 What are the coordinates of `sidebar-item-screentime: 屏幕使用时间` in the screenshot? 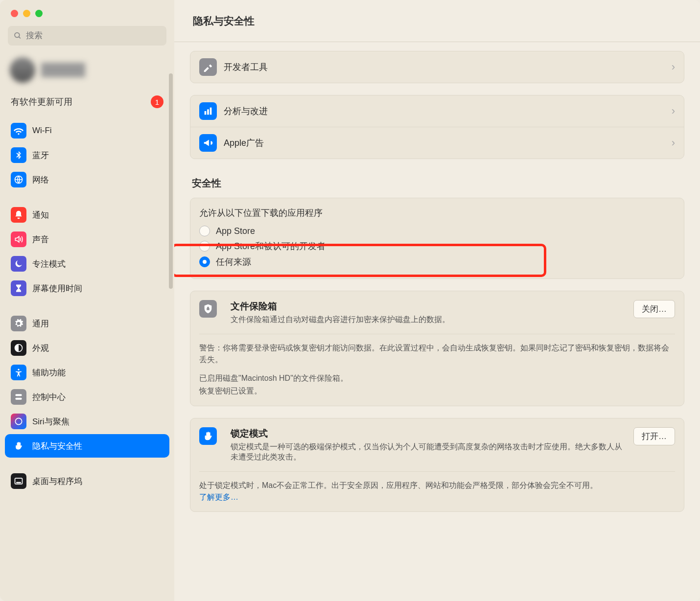 It's located at (87, 288).